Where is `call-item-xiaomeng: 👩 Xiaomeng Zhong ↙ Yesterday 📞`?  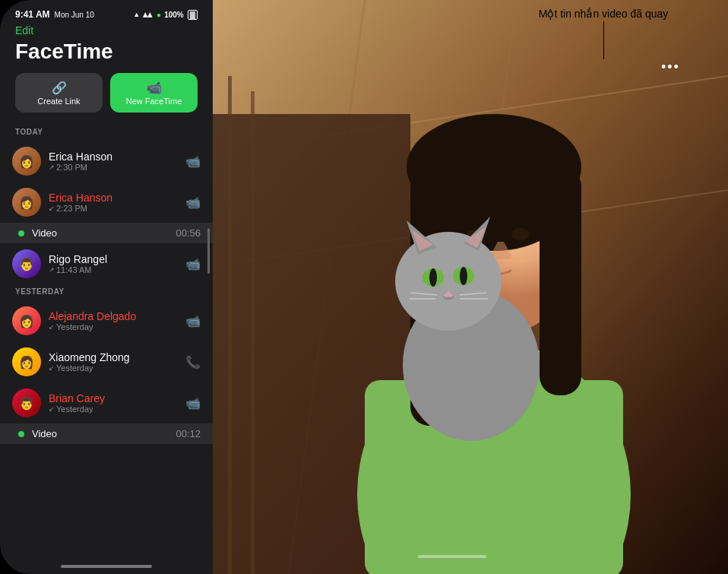 call-item-xiaomeng: 👩 Xiaomeng Zhong ↙ Yesterday 📞 is located at coordinates (106, 362).